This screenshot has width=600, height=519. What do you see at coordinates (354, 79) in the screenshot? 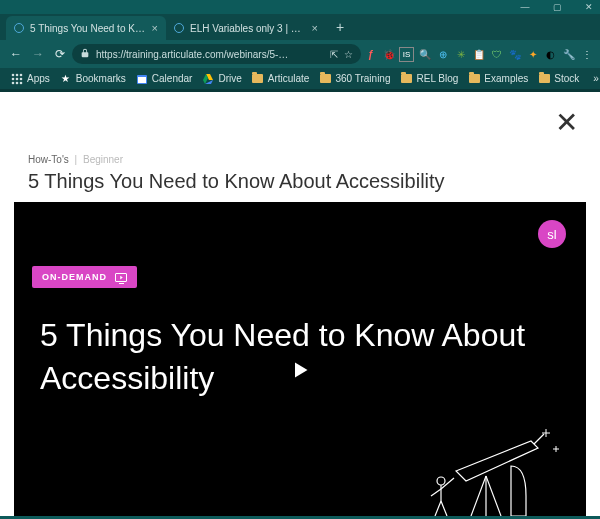
I see `bookmark-folder: 360 Training` at bounding box center [354, 79].